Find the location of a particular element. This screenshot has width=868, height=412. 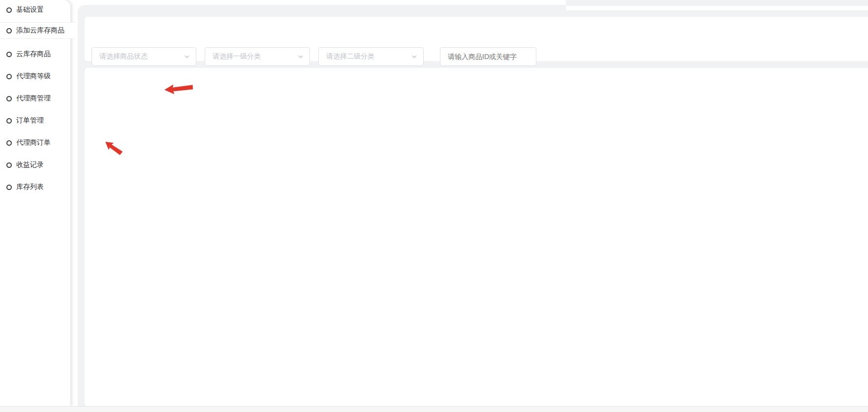

category-level1-select: 请选择一级分类 is located at coordinates (257, 57).